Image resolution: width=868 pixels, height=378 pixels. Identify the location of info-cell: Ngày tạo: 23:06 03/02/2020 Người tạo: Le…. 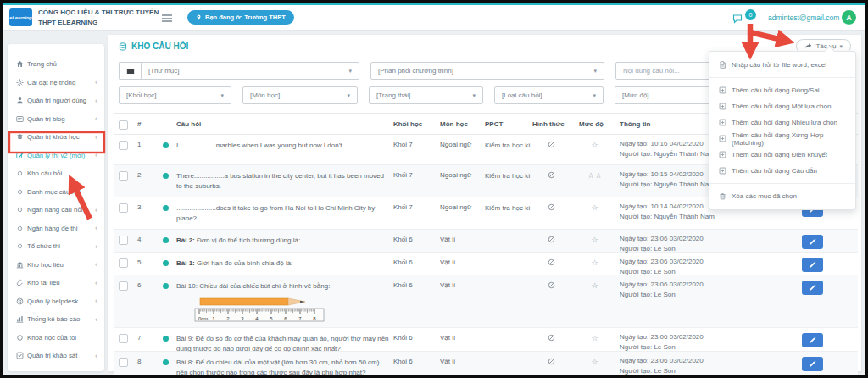
(710, 244).